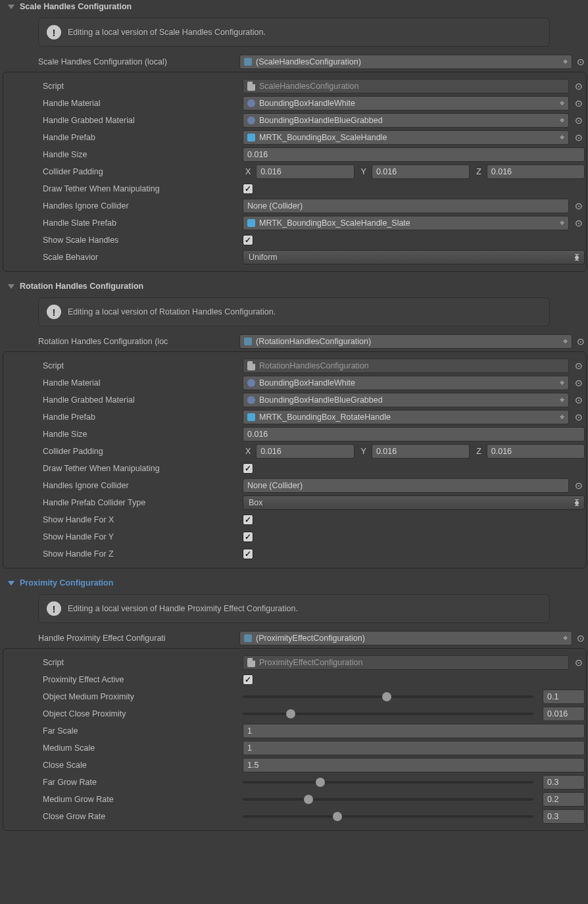 The width and height of the screenshot is (588, 904). I want to click on field-value: MRTK_BoundingBox_ScaleHandle, so click(323, 138).